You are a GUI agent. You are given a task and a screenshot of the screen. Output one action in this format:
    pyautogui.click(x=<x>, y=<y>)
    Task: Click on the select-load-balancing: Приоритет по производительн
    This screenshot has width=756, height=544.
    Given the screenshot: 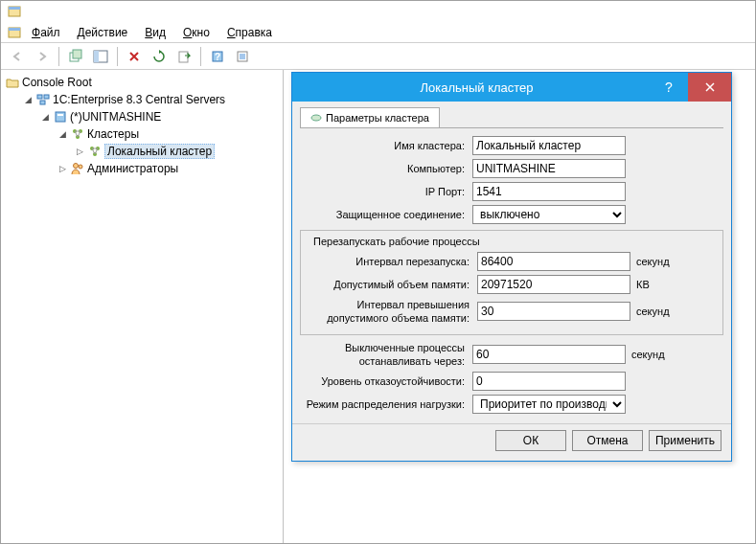 What is the action you would take?
    pyautogui.click(x=549, y=404)
    